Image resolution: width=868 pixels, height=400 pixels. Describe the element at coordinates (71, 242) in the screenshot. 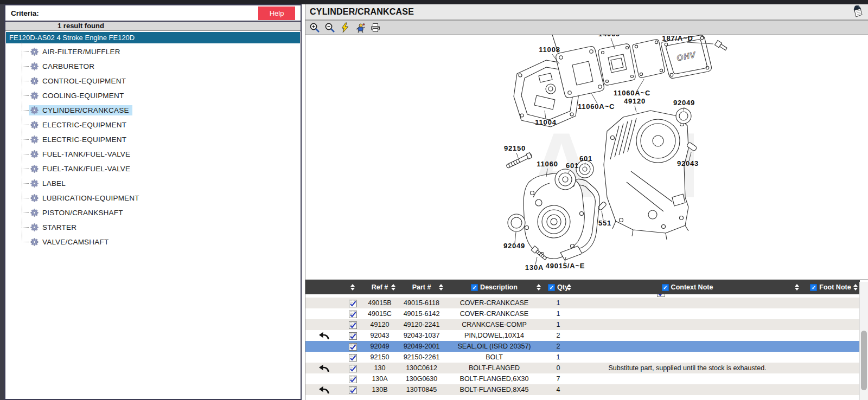

I see `tree-node: VALVE/CAMSHAFT` at that location.